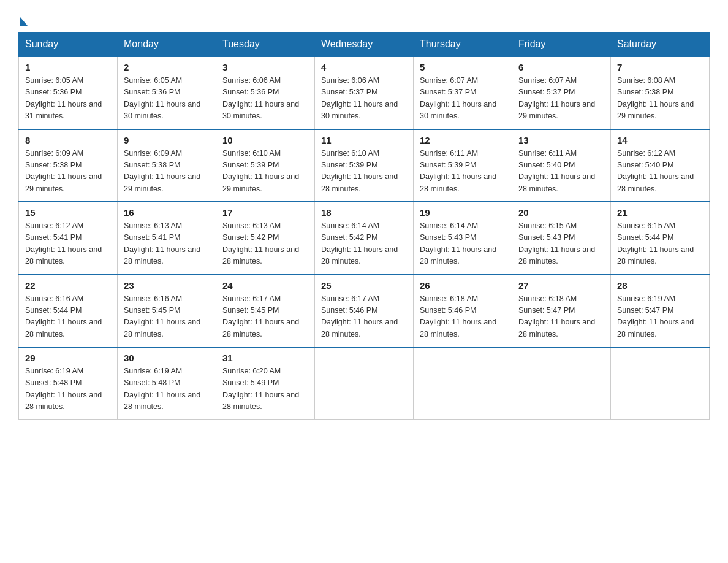  I want to click on column-header-sunday: Sunday, so click(69, 45).